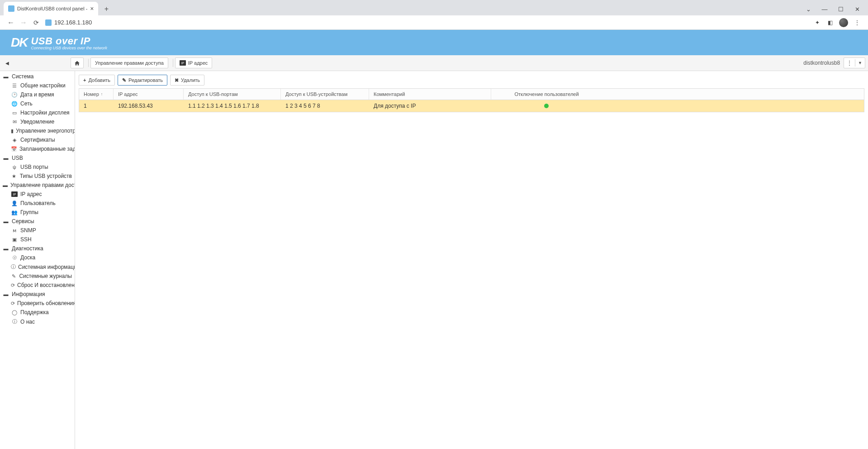 The image size is (868, 449). I want to click on log-icon: ✎, so click(14, 276).